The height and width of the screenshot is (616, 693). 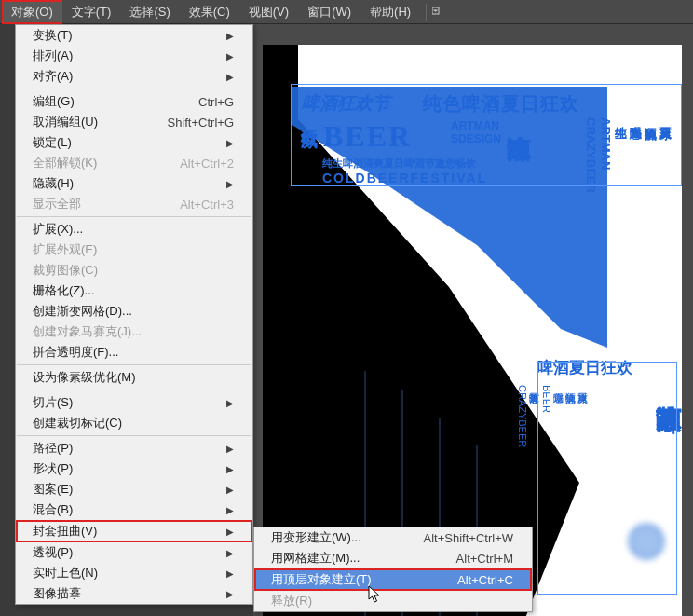 I want to click on menu-item-label: 锁定(L), so click(x=52, y=143).